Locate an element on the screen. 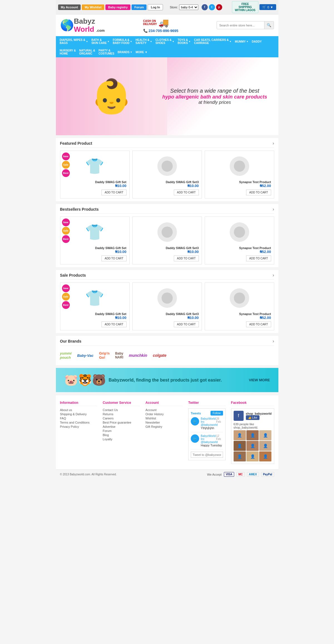 The height and width of the screenshot is (644, 334). search-input is located at coordinates (241, 25).